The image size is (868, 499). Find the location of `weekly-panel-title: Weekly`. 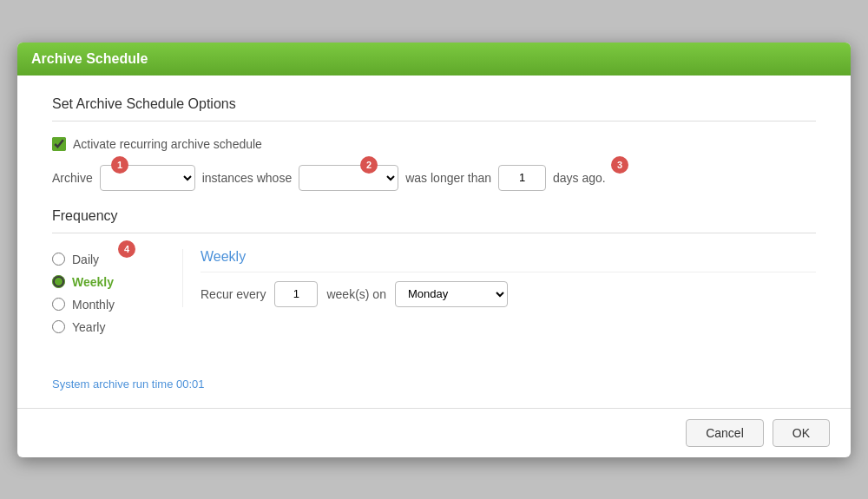

weekly-panel-title: Weekly is located at coordinates (509, 260).